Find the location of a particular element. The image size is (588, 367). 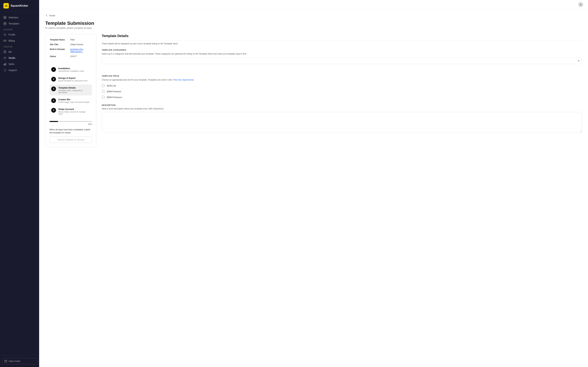

studio-icon is located at coordinates (5, 58).